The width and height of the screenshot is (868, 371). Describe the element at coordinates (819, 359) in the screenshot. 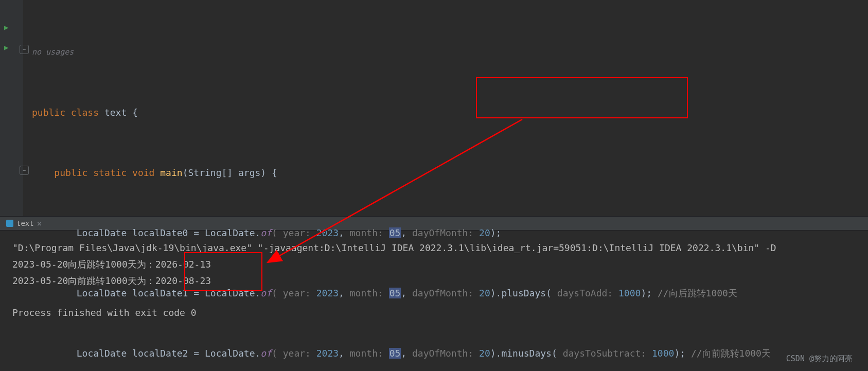

I see `watermark: CSDN @努力的阿亮` at that location.